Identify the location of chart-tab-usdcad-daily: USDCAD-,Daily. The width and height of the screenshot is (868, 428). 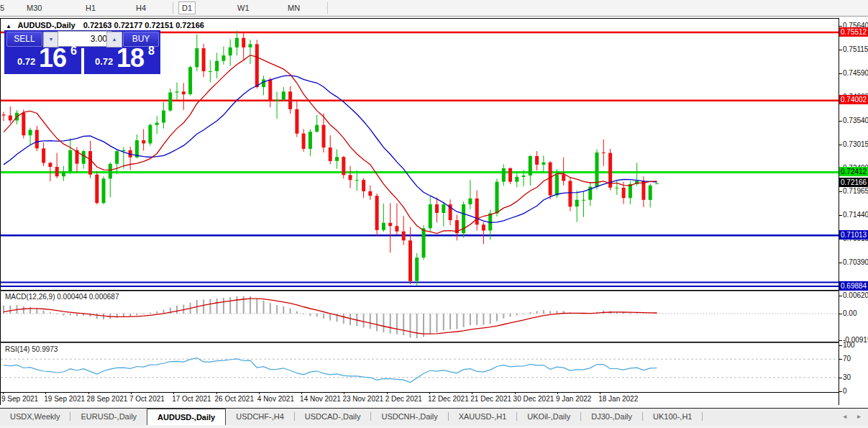
(333, 417).